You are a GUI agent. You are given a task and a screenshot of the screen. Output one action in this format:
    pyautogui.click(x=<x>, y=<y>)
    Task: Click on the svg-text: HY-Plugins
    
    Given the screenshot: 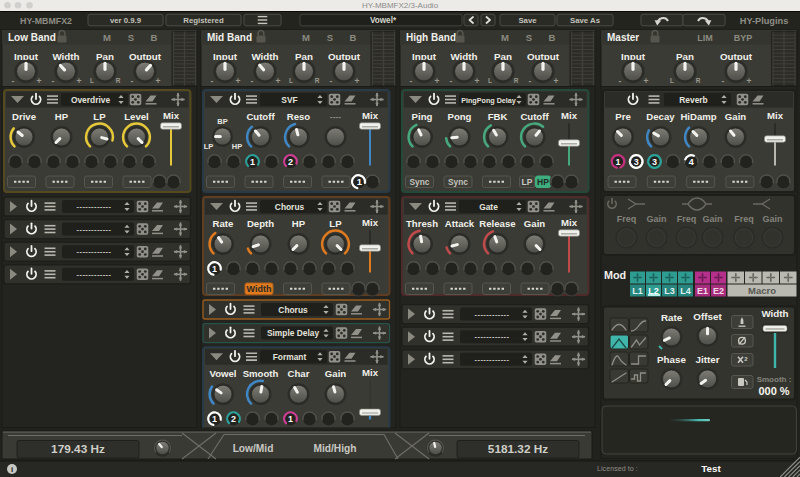 What is the action you would take?
    pyautogui.click(x=764, y=21)
    